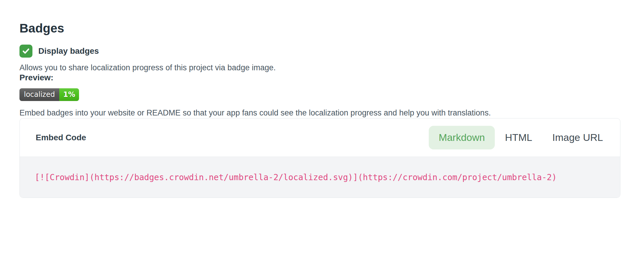  Describe the element at coordinates (462, 138) in the screenshot. I see `tab-markdown: Markdown` at that location.